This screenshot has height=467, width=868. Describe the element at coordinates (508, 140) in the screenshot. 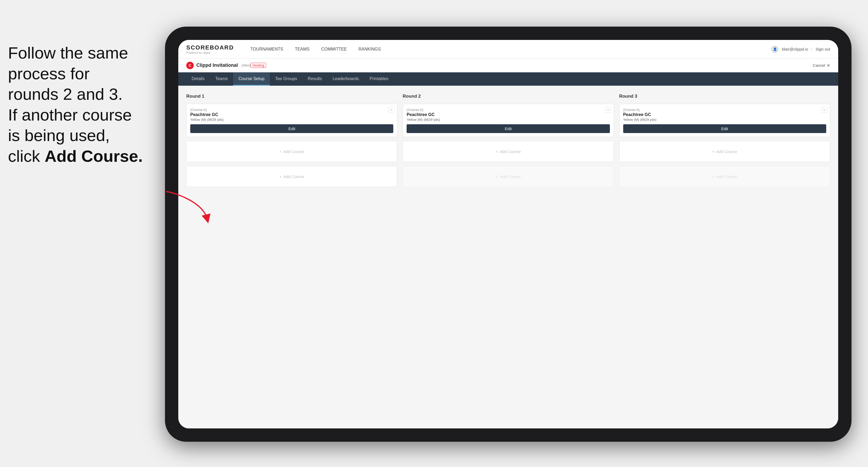

I see `rounds-grid: Round 1 ○ (Course A) Peachtree GC Yellow…` at that location.